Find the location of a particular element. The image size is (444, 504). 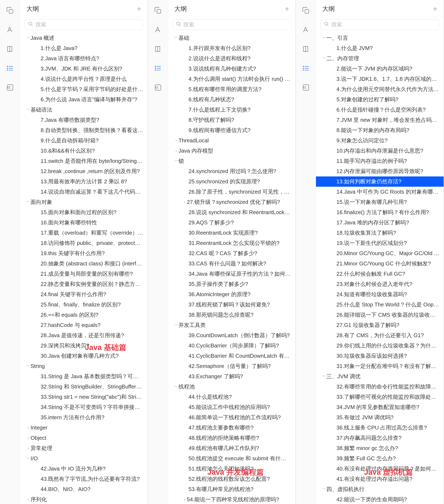

tree-node: 16.finalize() 方法了解吗？有什么作用? is located at coordinates (380, 212).